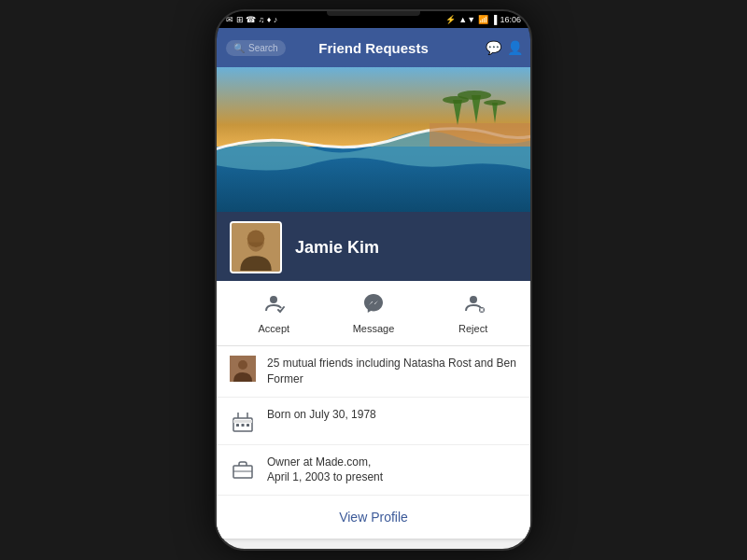  Describe the element at coordinates (252, 20) in the screenshot. I see `notification-icons: ✉ ⊞ ☎ ♫ ♦ ♪` at that location.